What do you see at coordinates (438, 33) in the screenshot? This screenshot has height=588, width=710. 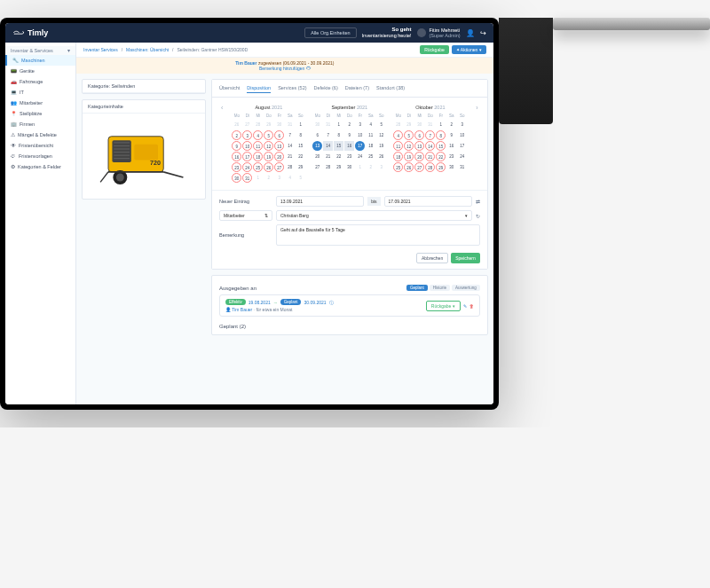 I see `user-menu: Fitim Mehmeti (Super Admin)` at bounding box center [438, 33].